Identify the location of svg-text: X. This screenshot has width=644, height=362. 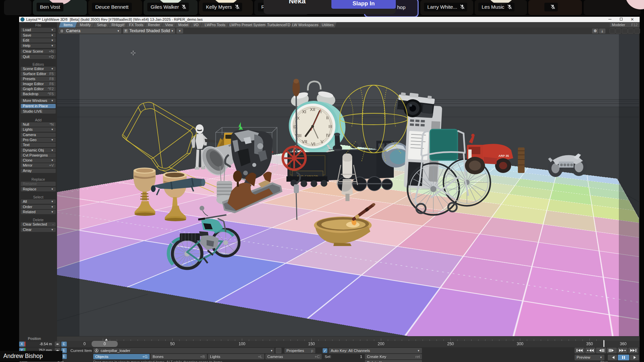
(299, 118).